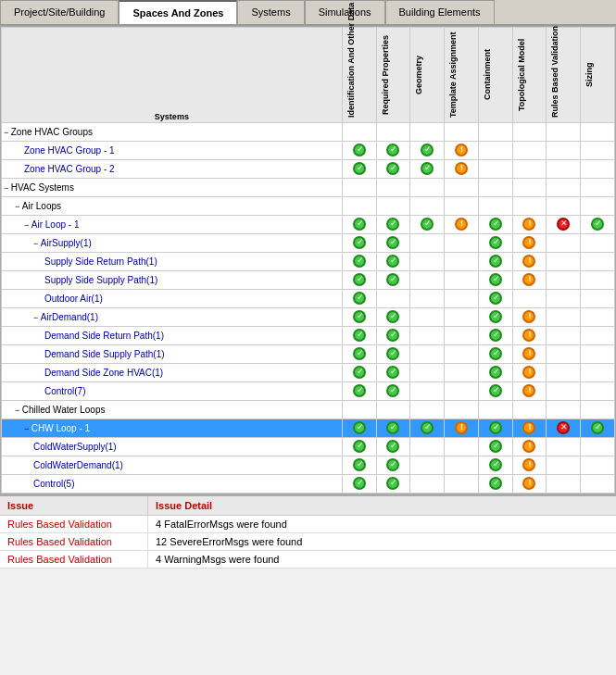 The image size is (616, 675). What do you see at coordinates (270, 12) in the screenshot?
I see `tab-systems: Systems` at bounding box center [270, 12].